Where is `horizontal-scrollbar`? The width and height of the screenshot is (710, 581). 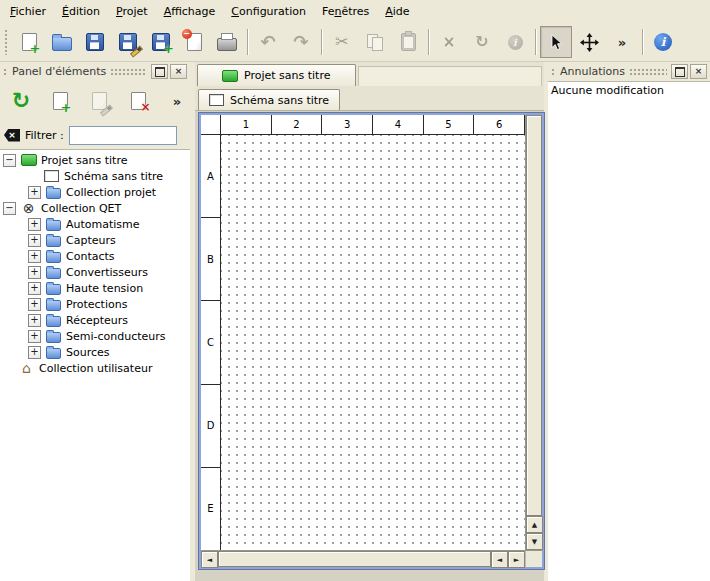
horizontal-scrollbar is located at coordinates (363, 559).